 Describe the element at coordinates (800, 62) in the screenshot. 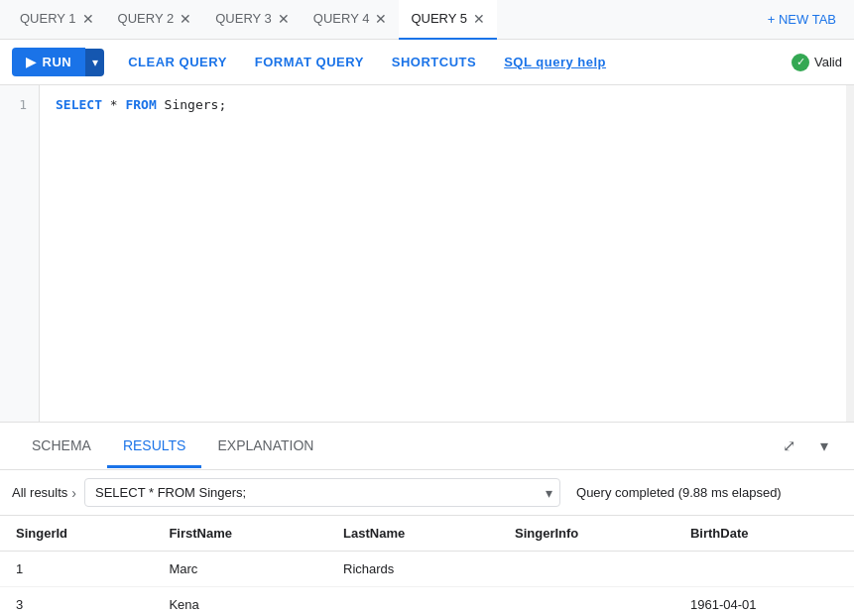

I see `valid-check-icon: ✓` at that location.